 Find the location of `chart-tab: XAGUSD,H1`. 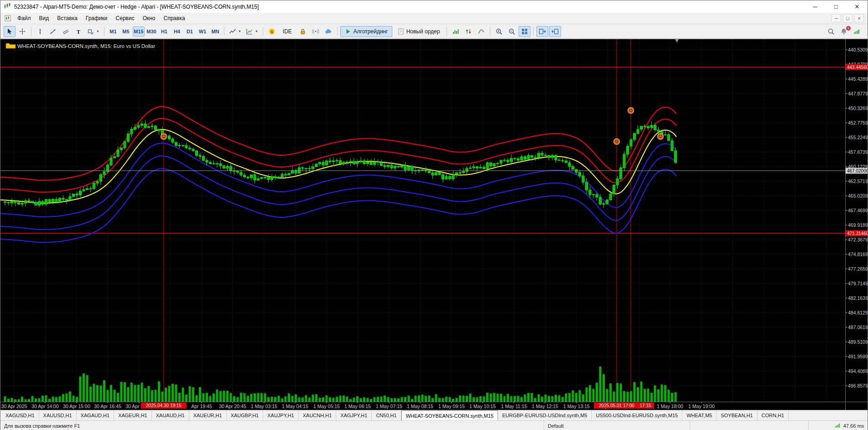

chart-tab: XAGUSD,H1 is located at coordinates (20, 415).